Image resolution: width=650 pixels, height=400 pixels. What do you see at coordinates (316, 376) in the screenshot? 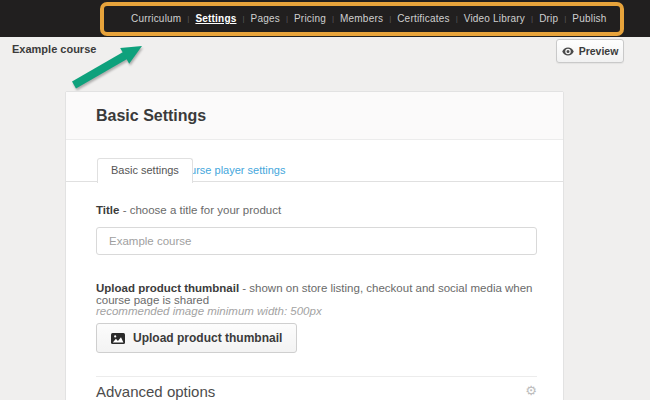
I see `divider` at bounding box center [316, 376].